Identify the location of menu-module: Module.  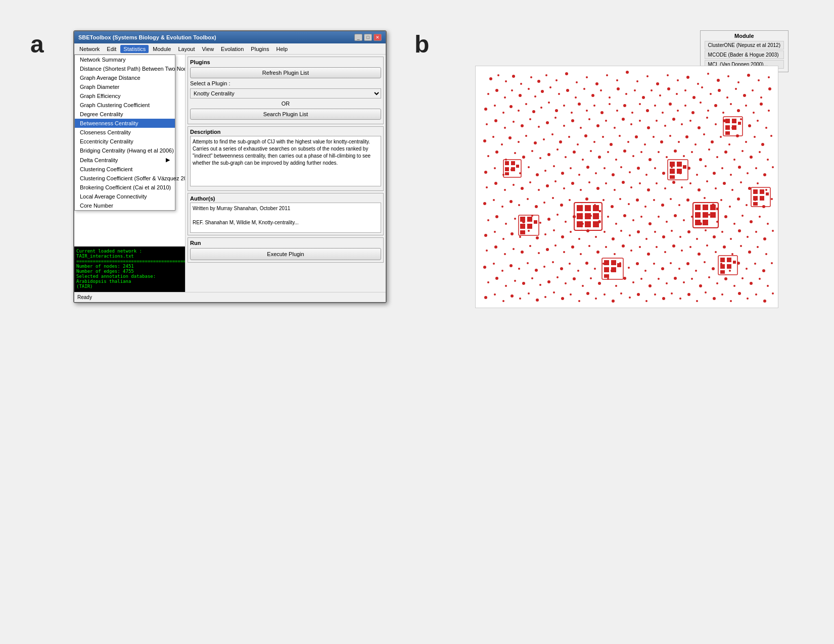
(162, 49).